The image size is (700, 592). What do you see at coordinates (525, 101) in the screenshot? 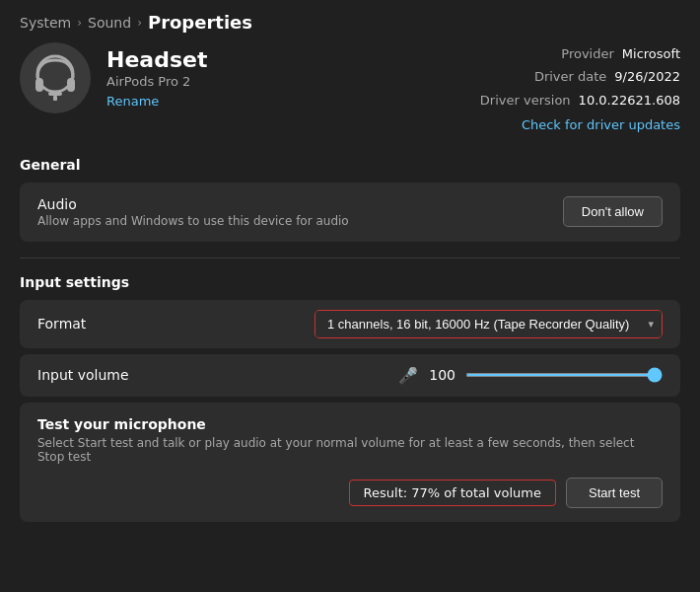
I see `driver-version-label: Driver version` at bounding box center [525, 101].